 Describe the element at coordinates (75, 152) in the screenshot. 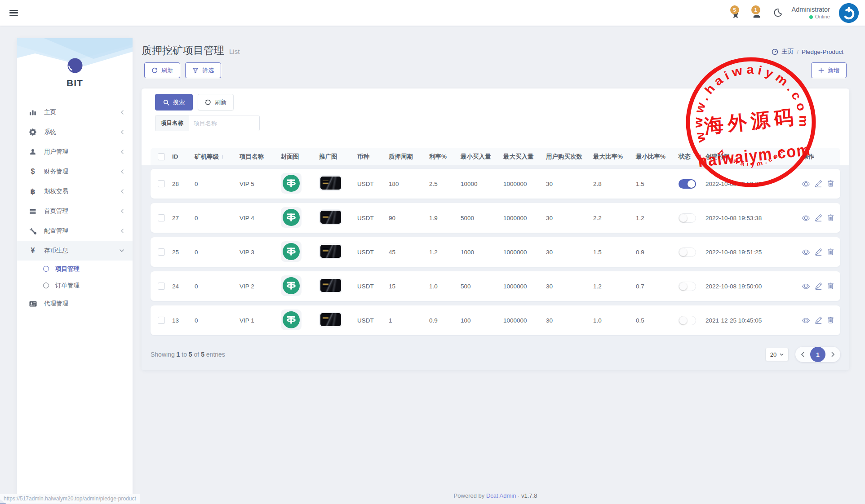

I see `sidebar-item-users: 用户管理` at that location.